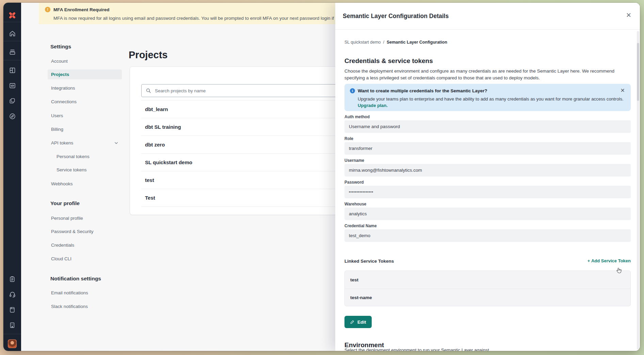 This screenshot has height=355, width=644. I want to click on sidebar-item-ide, so click(12, 86).